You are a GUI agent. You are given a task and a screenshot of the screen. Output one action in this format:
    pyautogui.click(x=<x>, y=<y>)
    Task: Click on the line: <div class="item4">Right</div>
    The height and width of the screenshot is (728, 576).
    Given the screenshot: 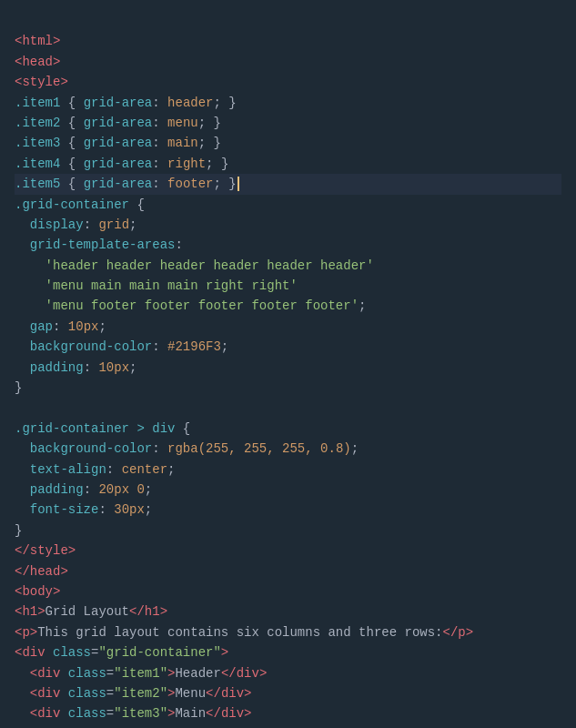 What is the action you would take?
    pyautogui.click(x=288, y=726)
    